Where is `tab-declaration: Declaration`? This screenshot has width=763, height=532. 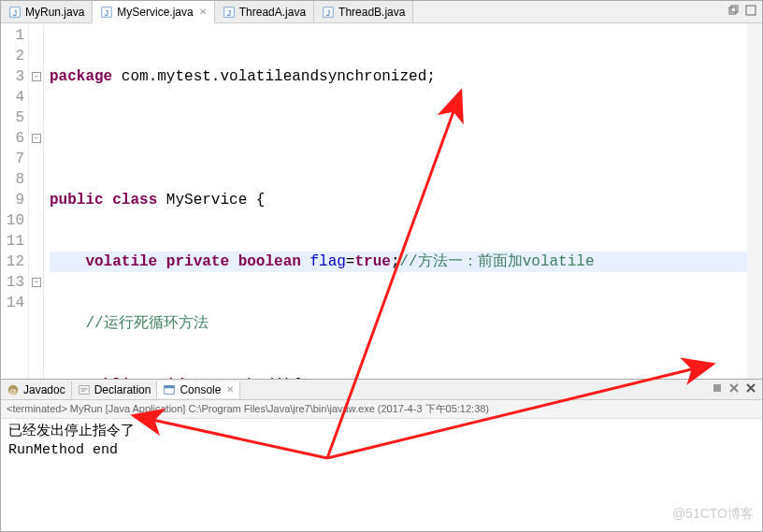
tab-declaration: Declaration is located at coordinates (115, 390).